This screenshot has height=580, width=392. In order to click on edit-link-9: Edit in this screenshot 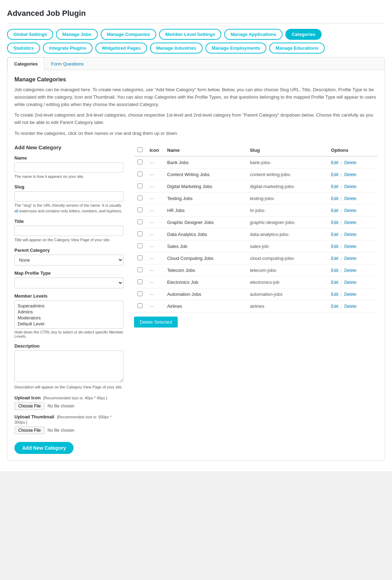, I will do `click(335, 270)`.